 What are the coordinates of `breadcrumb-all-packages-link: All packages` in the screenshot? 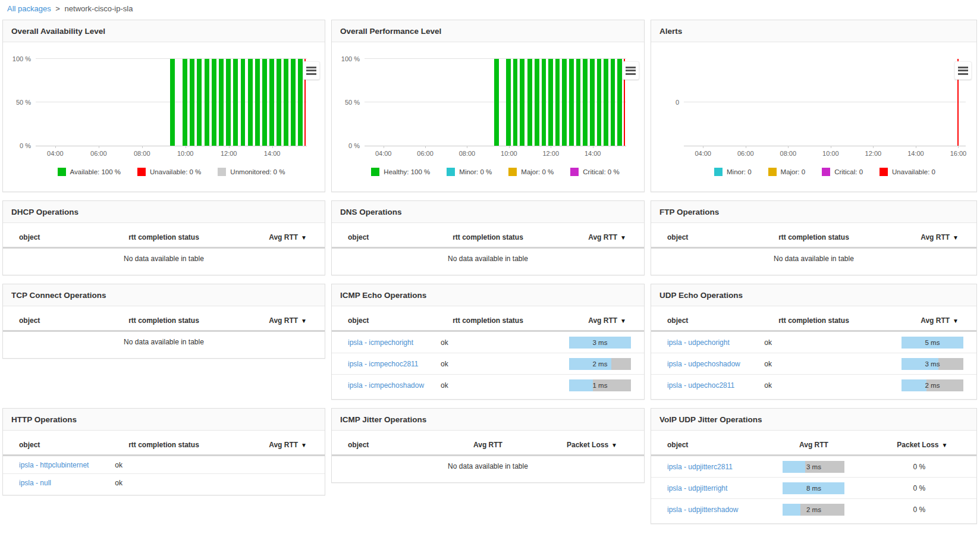 It's located at (29, 8).